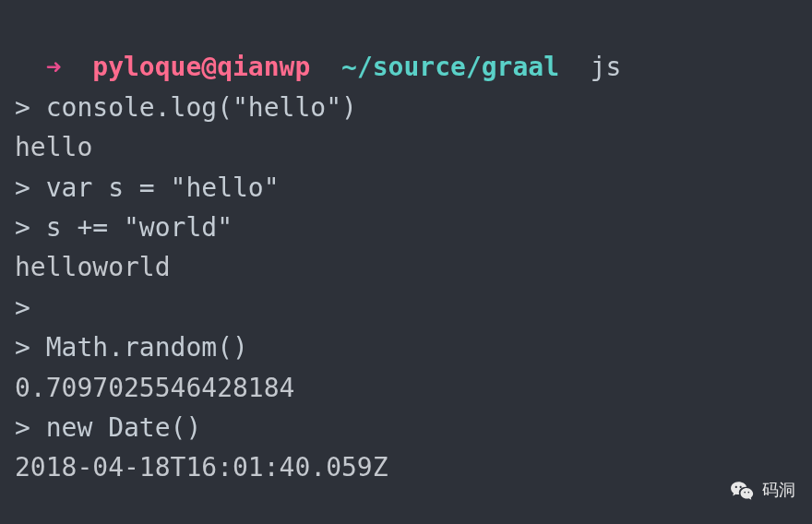  What do you see at coordinates (54, 66) in the screenshot?
I see `arrow-icon: ➜` at bounding box center [54, 66].